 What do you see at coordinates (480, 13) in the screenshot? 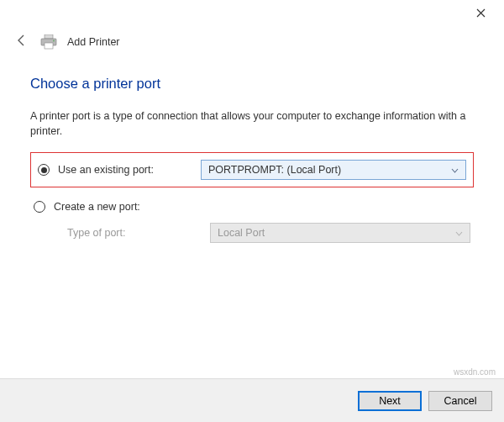
I see `close-icon` at bounding box center [480, 13].